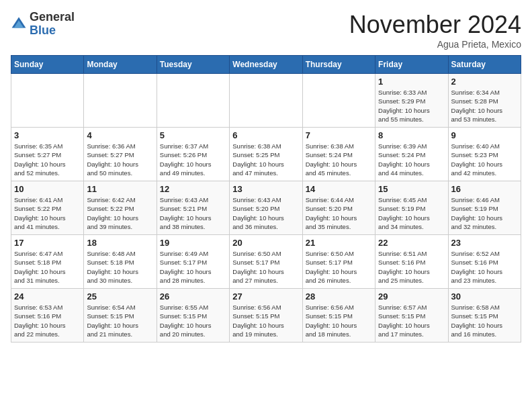 The height and width of the screenshot is (411, 532). Describe the element at coordinates (120, 262) in the screenshot. I see `calendar-cell: 18Sunrise: 6:48 AMSunset: 5:18 PMDayligh…` at that location.